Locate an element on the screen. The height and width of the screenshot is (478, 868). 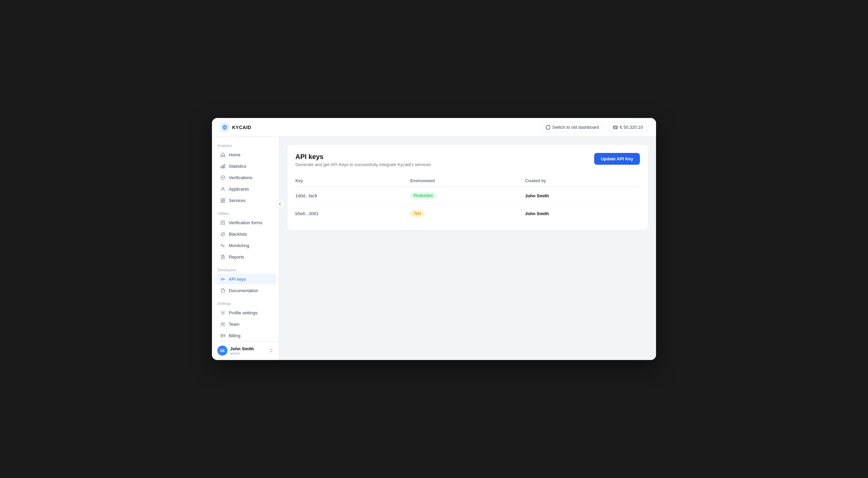
sidebar-wrapper: Analytics Home Statistics is located at coordinates (246, 248).